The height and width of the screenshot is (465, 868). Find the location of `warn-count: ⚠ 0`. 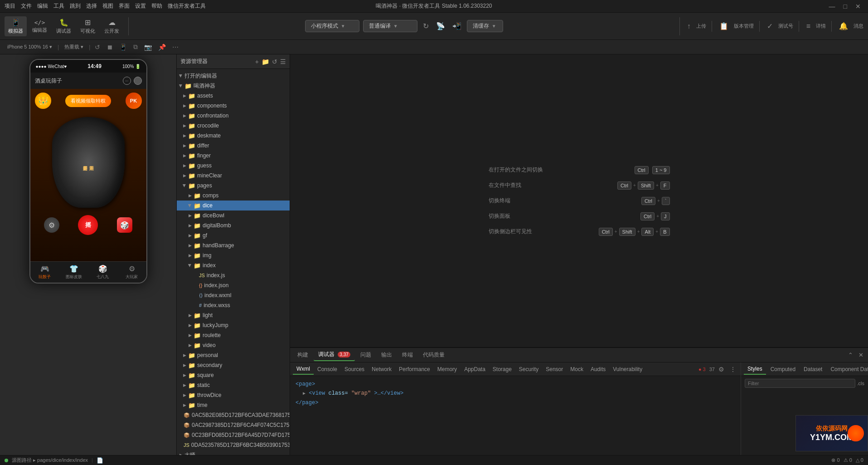

warn-count: ⚠ 0 is located at coordinates (848, 460).